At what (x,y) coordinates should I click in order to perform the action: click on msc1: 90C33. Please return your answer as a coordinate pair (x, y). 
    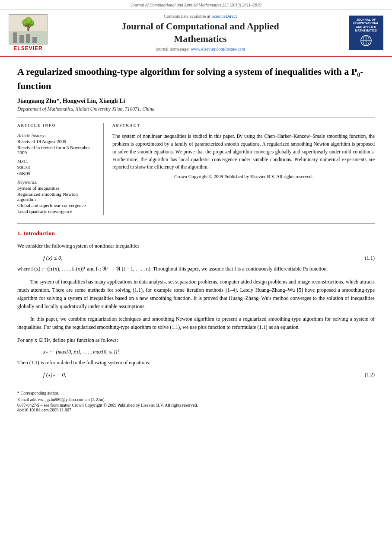
    Looking at the image, I should click on (57, 167).